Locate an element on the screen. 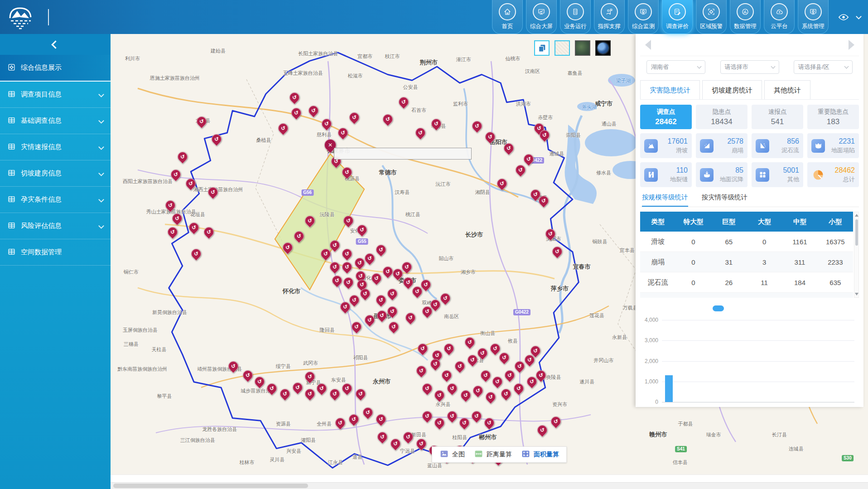  sidebar-item-5: 切坡建房信息 is located at coordinates (55, 174).